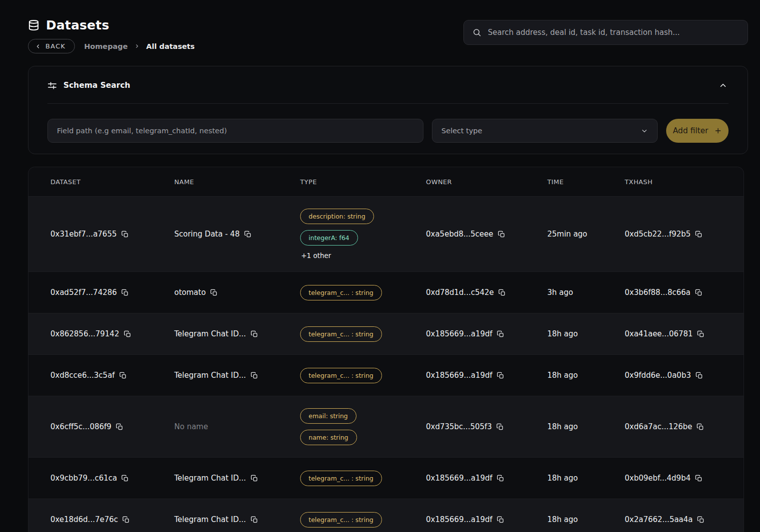  What do you see at coordinates (684, 292) in the screenshot?
I see `txhash-cell: 0x3b6f88...8c66a` at bounding box center [684, 292].